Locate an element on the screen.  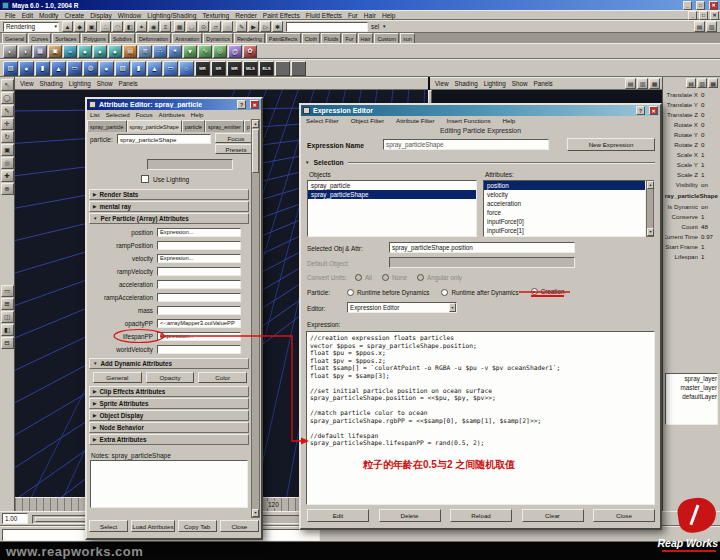
sr-render-icon: SR is located at coordinates (218, 68).